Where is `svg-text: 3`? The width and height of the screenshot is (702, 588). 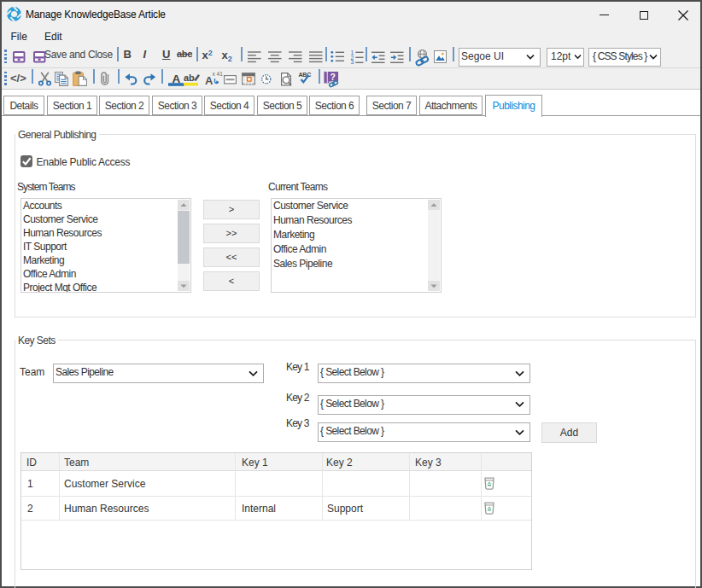
svg-text: 3 is located at coordinates (353, 61).